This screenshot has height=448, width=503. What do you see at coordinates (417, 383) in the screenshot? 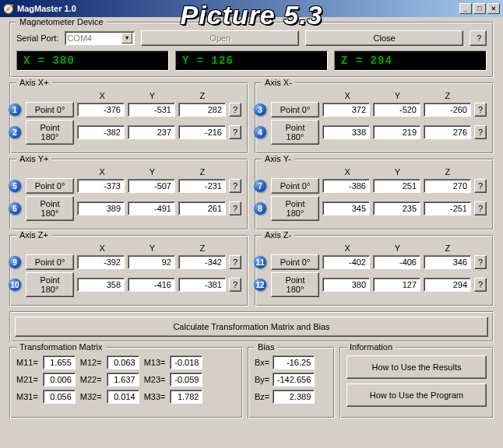
I see `info-group: Information How to Use the Results How t…` at bounding box center [417, 383].